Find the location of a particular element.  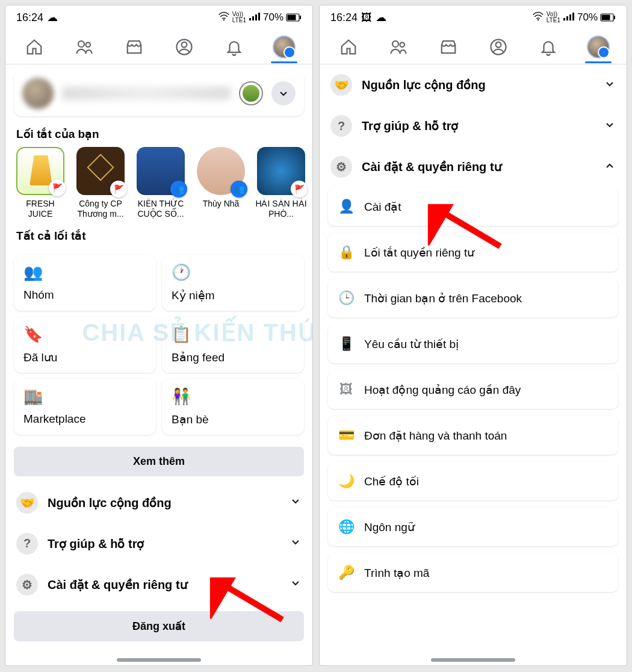

lock-icon: 🔒 is located at coordinates (346, 252).